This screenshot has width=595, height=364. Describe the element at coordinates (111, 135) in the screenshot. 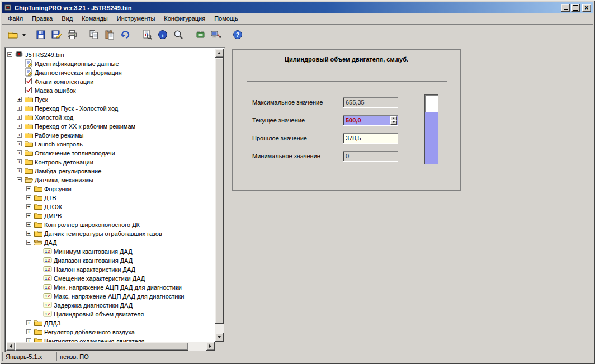

I see `tree-item: +Рабочие режимы` at that location.